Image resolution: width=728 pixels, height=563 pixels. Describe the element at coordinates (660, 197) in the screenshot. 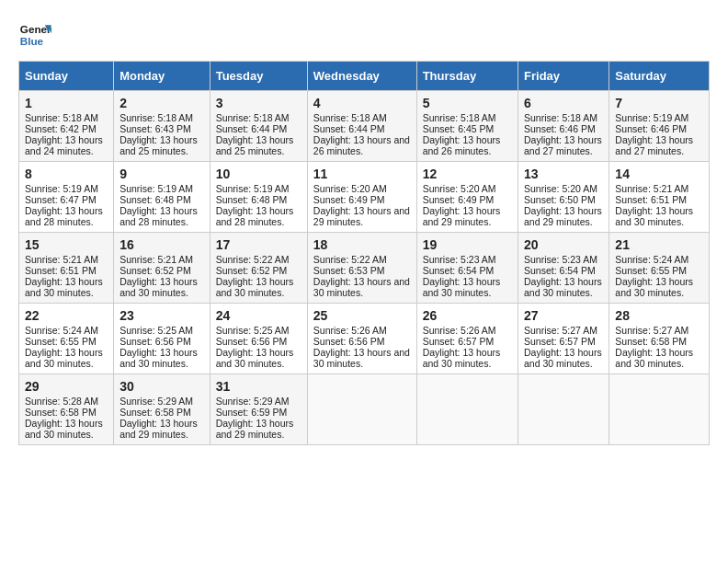

I see `calendar-cell: 14Sunrise: 5:21 AMSunset: 6:51 PMDayligh…` at that location.